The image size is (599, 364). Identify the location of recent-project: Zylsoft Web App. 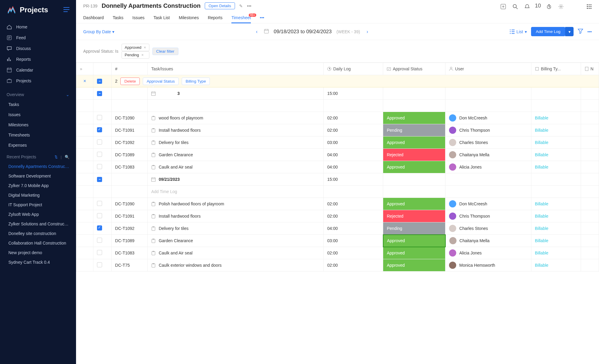
(38, 214).